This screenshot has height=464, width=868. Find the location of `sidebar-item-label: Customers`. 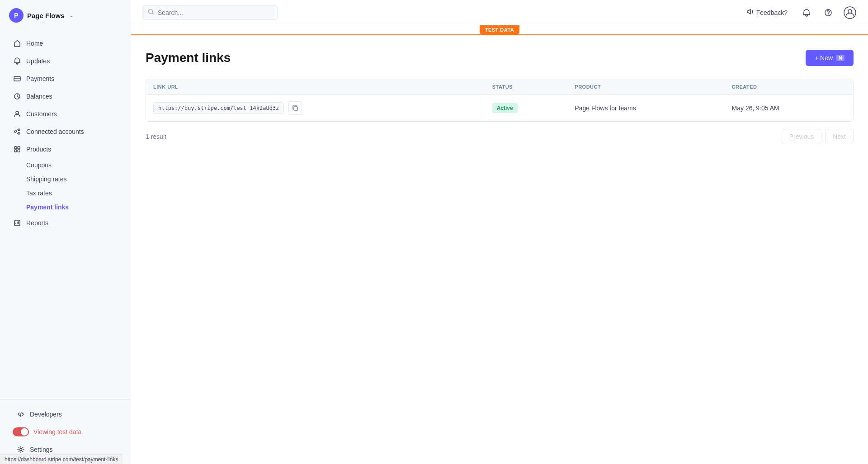

sidebar-item-label: Customers is located at coordinates (42, 114).